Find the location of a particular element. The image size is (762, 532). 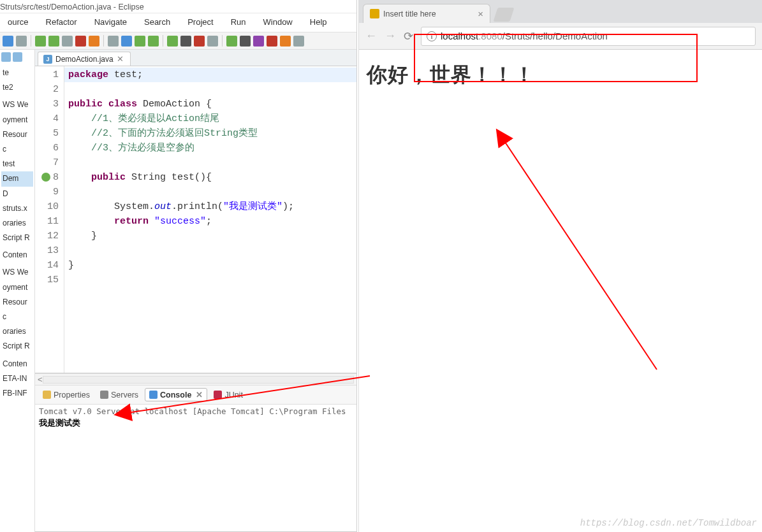

editor-tab-strip: J DemoAction.java ✕ is located at coordinates (196, 58).